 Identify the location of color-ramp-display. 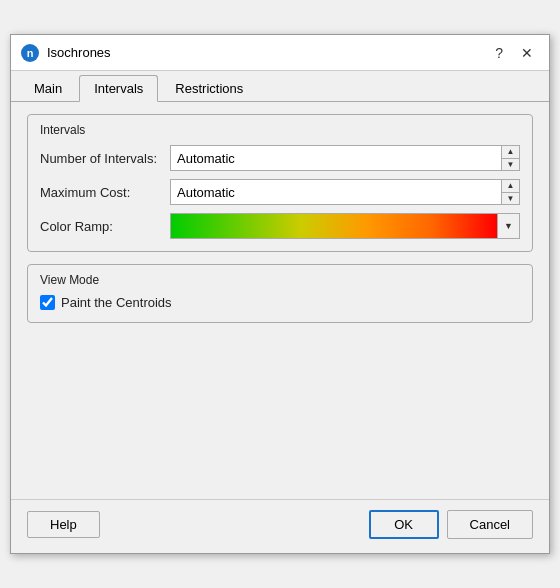
(334, 226).